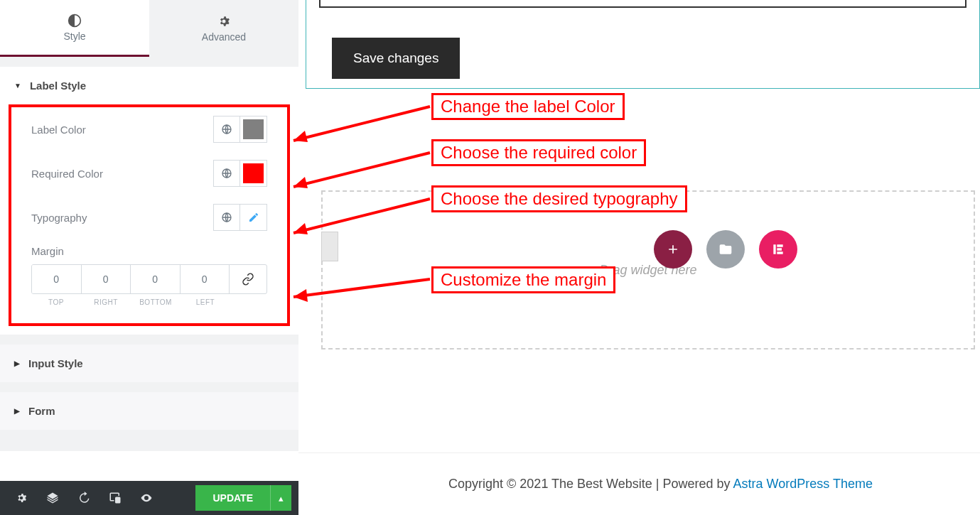 Image resolution: width=980 pixels, height=515 pixels. I want to click on section-handle, so click(330, 246).